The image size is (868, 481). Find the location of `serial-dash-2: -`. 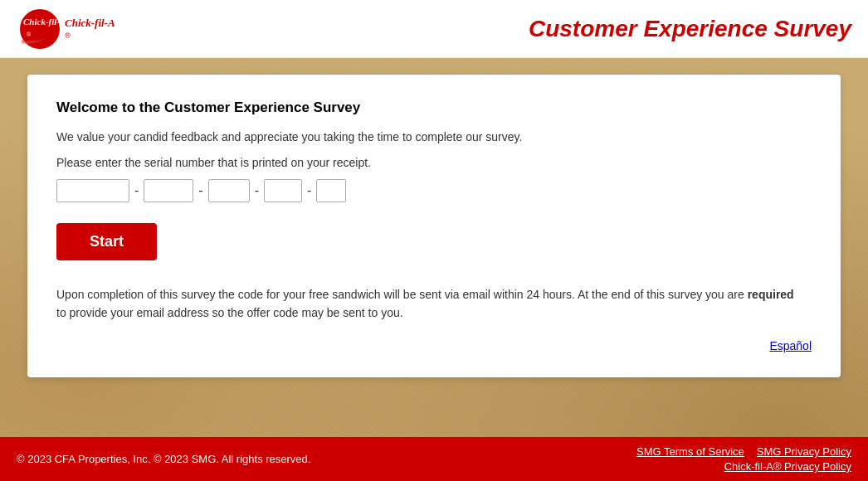

serial-dash-2: - is located at coordinates (201, 191).